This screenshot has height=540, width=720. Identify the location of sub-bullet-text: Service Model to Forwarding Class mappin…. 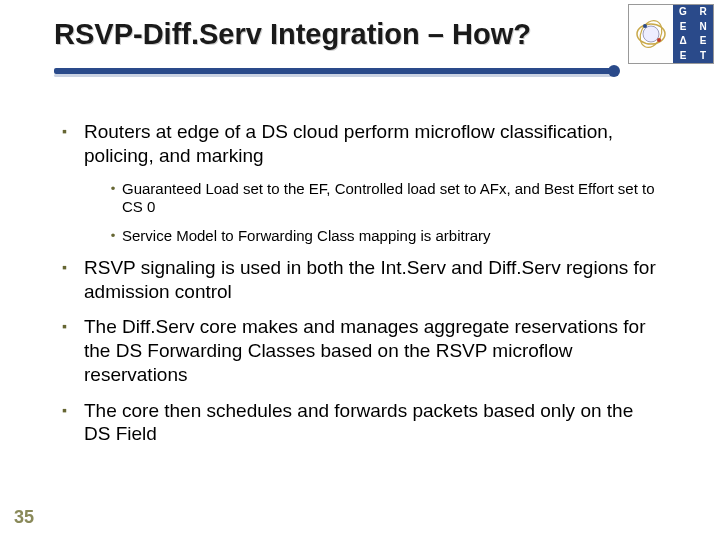
(306, 236).